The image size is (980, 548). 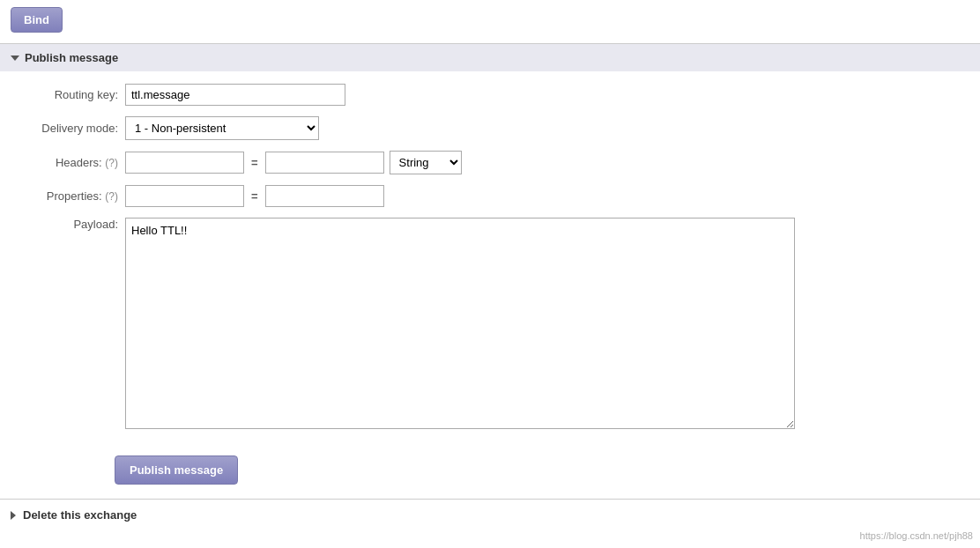 What do you see at coordinates (490, 196) in the screenshot?
I see `properties-row: Properties: (?) =` at bounding box center [490, 196].